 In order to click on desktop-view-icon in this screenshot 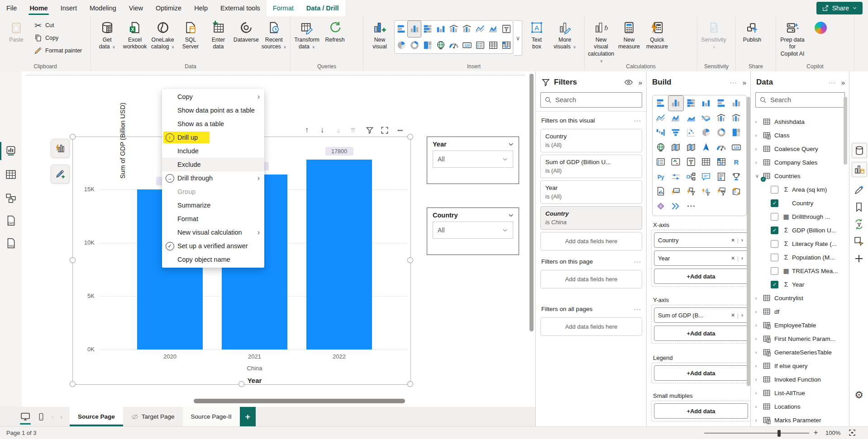, I will do `click(25, 417)`.